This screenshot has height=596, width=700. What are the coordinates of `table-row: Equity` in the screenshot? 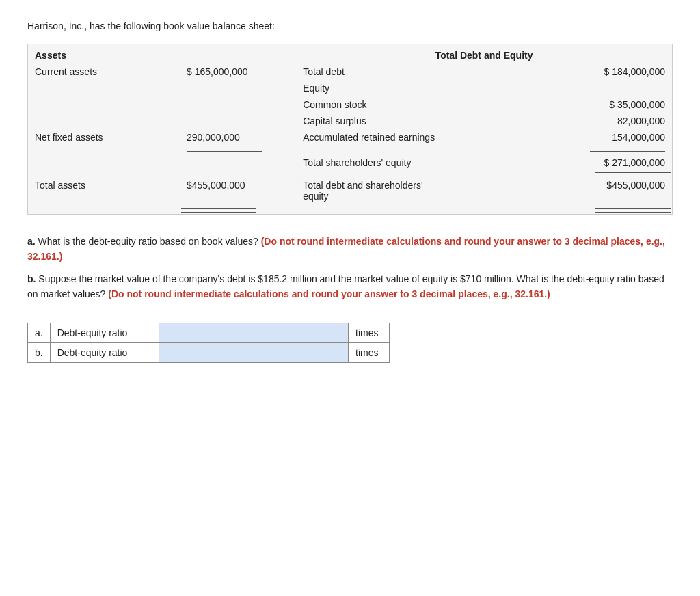 It's located at (350, 88).